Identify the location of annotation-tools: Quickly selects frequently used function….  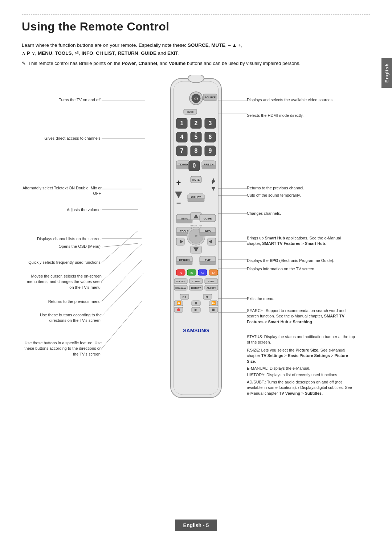
(62, 263).